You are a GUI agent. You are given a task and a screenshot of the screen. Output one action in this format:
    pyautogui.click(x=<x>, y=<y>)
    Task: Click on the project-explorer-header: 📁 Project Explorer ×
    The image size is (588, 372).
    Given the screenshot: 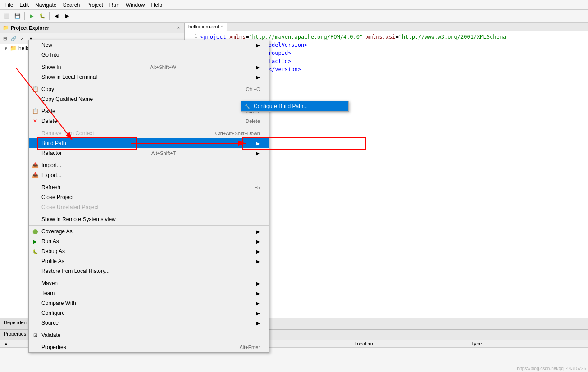 What is the action you would take?
    pyautogui.click(x=92, y=28)
    